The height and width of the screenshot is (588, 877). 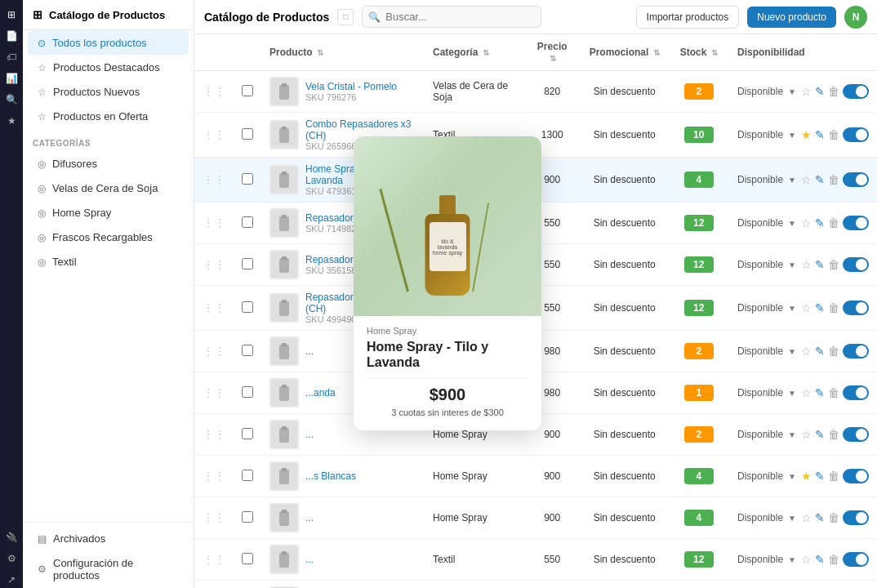 What do you see at coordinates (11, 78) in the screenshot?
I see `rail-chart-icon: 📊` at bounding box center [11, 78].